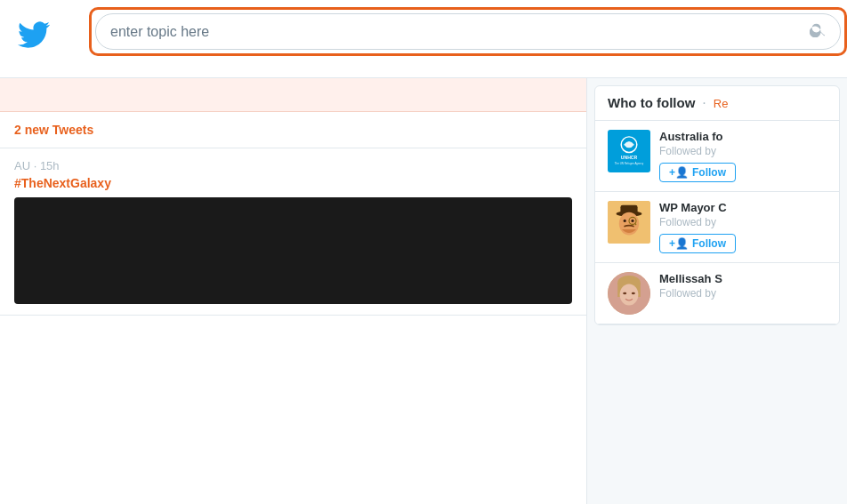 This screenshot has width=847, height=504. I want to click on unhcr-followed-by: Followed by, so click(743, 151).